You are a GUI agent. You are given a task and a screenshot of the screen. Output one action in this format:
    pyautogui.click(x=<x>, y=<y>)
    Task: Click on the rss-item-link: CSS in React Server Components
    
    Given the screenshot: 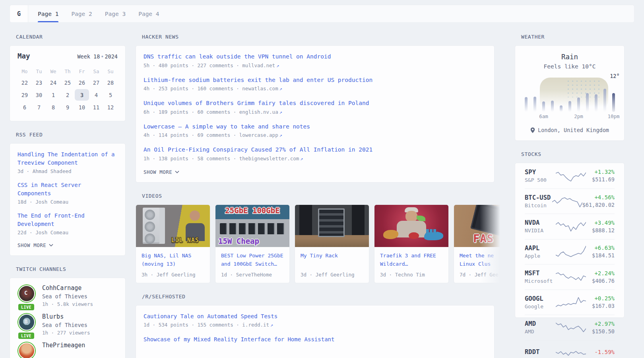 What is the action you would take?
    pyautogui.click(x=68, y=189)
    